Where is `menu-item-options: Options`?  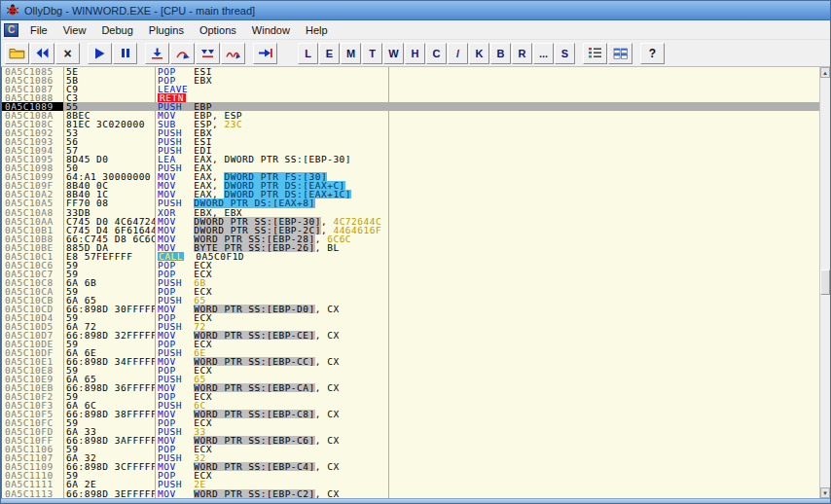 menu-item-options: Options is located at coordinates (218, 30).